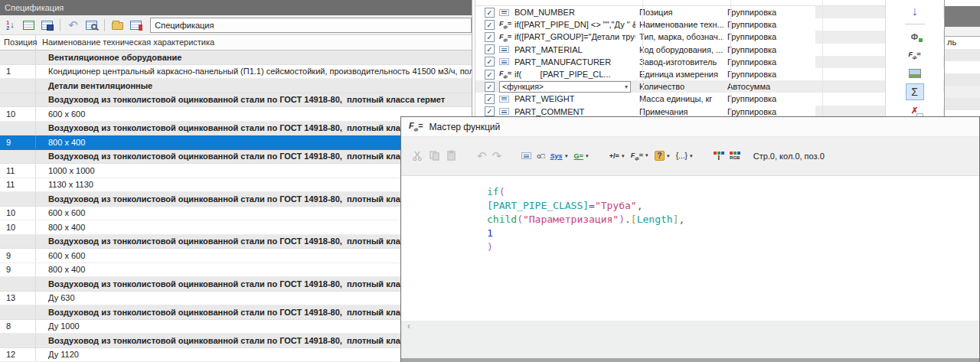 The height and width of the screenshot is (362, 980). I want to click on code-token: "Параметризация", so click(571, 219).